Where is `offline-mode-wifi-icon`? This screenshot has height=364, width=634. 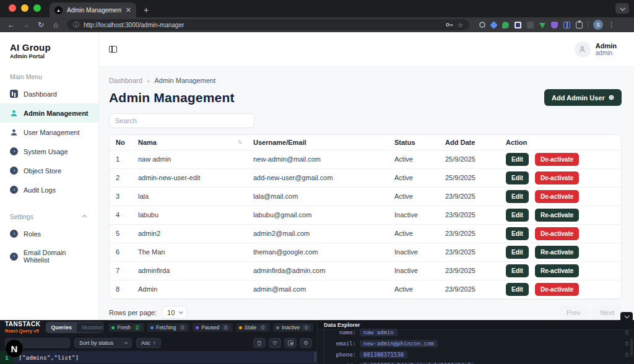
offline-mode-wifi-icon is located at coordinates (275, 343).